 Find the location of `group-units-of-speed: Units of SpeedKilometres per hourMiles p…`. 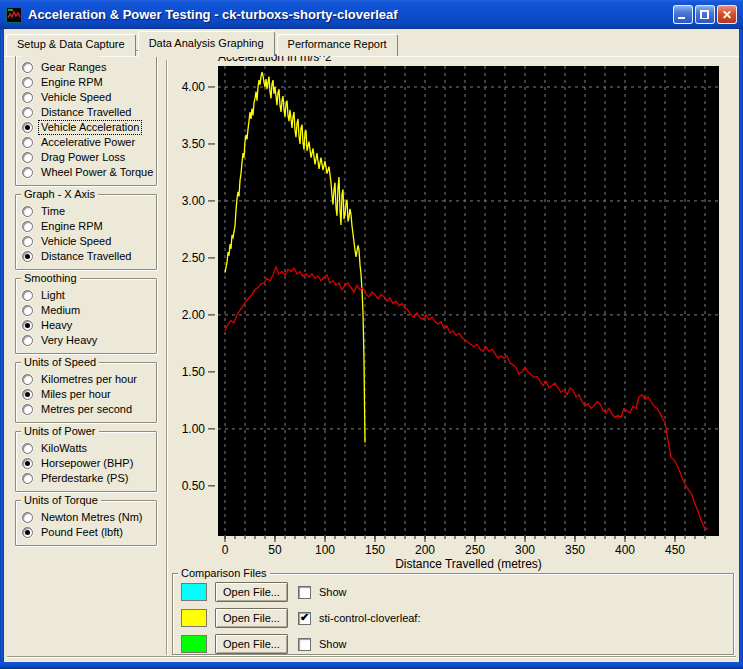

group-units-of-speed: Units of SpeedKilometres per hourMiles p… is located at coordinates (86, 392).